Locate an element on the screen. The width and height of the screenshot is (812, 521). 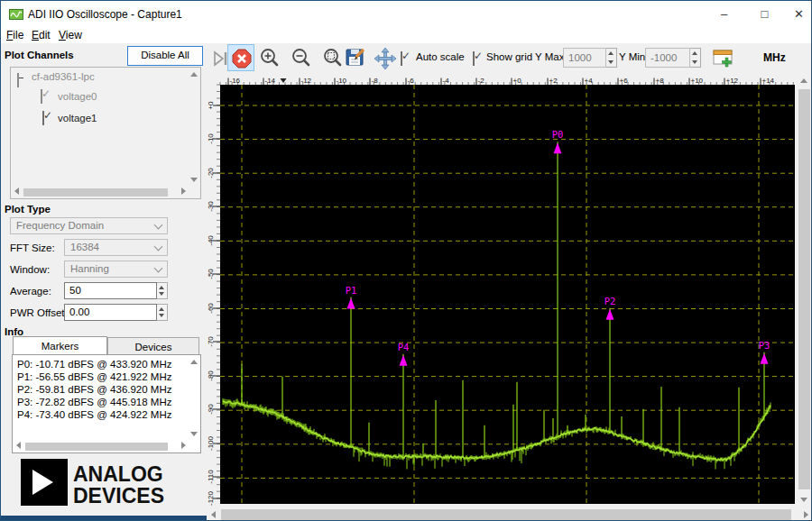
stop-capture-button is located at coordinates (241, 58).